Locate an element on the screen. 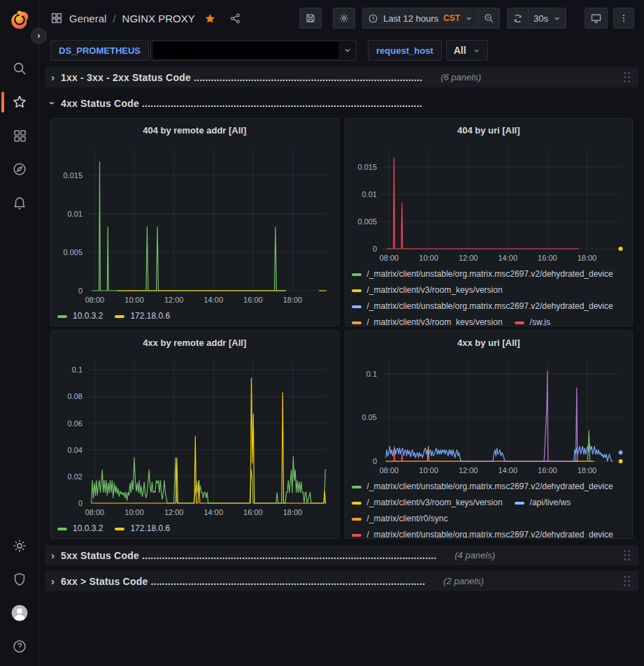 The image size is (644, 666). variable-request-host-select: All is located at coordinates (467, 50).